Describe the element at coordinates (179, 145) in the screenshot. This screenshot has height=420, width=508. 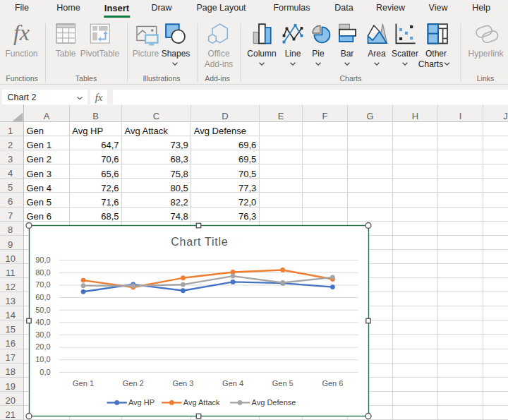
I see `svg-text: 73,9` at that location.